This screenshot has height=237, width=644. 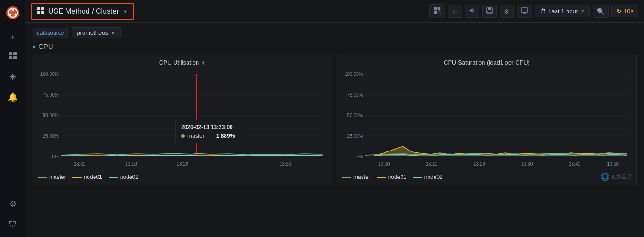 I want to click on add-panel-icon: +, so click(x=437, y=11).